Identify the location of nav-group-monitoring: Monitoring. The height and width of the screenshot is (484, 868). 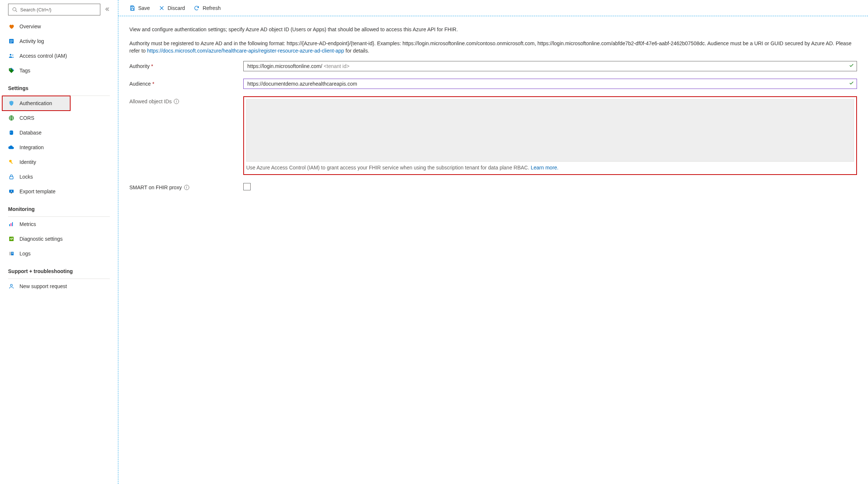
(59, 207).